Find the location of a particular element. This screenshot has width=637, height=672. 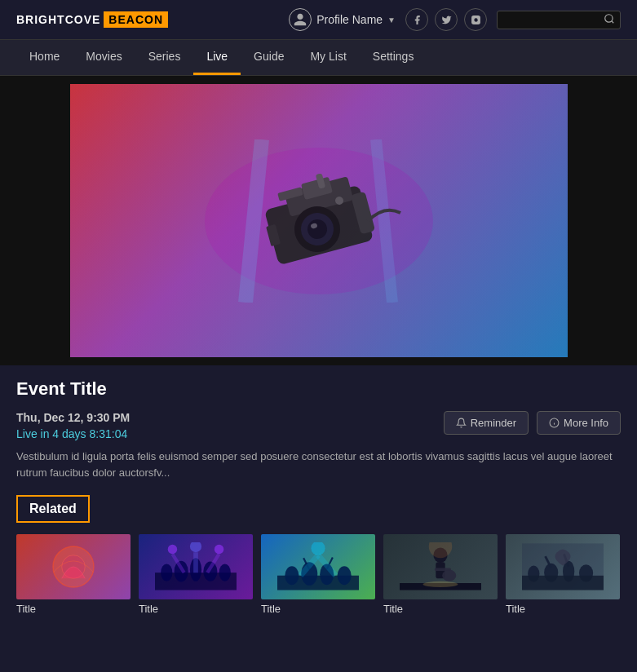

logo-beacon: BEACON is located at coordinates (135, 20).